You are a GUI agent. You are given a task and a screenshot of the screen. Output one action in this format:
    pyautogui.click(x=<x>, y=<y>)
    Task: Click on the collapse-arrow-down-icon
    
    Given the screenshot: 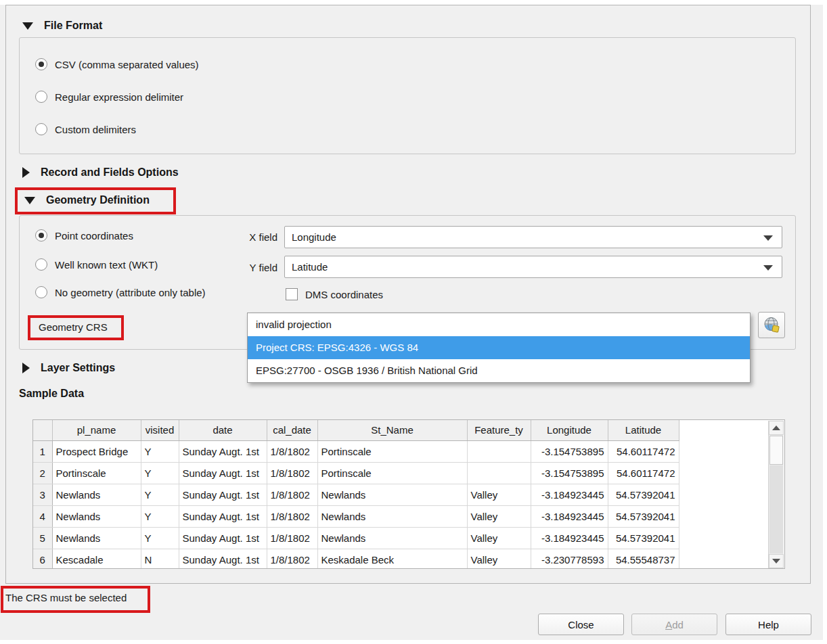 What is the action you would take?
    pyautogui.click(x=28, y=26)
    